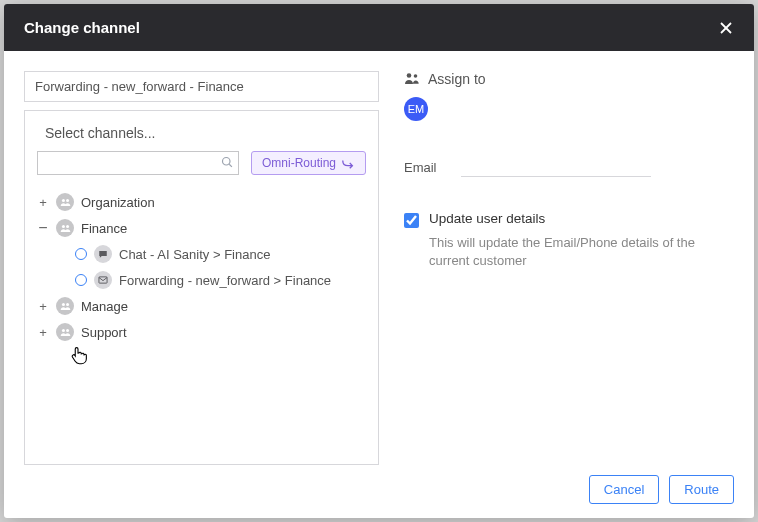 The width and height of the screenshot is (758, 522). I want to click on tree-label-finance: Finance, so click(104, 228).